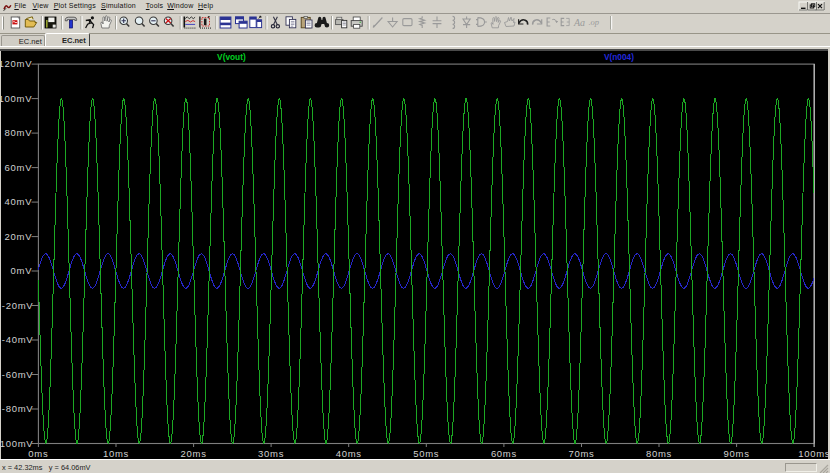 This screenshot has width=830, height=473. What do you see at coordinates (16, 98) in the screenshot?
I see `svg-text: 100mV` at bounding box center [16, 98].